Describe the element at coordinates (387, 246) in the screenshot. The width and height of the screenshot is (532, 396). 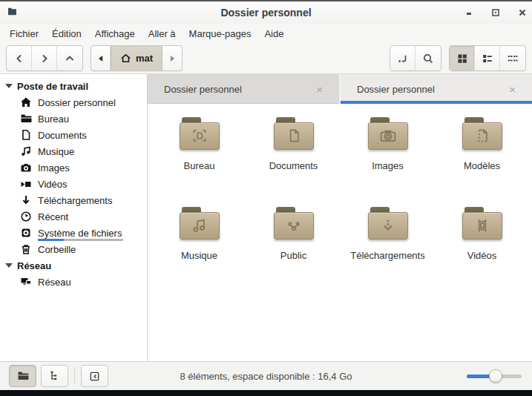
I see `folder-telechargements: Téléchargements` at that location.